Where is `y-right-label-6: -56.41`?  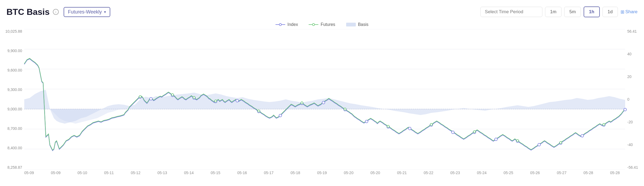
y-right-label-6: -56.41 is located at coordinates (636, 167).